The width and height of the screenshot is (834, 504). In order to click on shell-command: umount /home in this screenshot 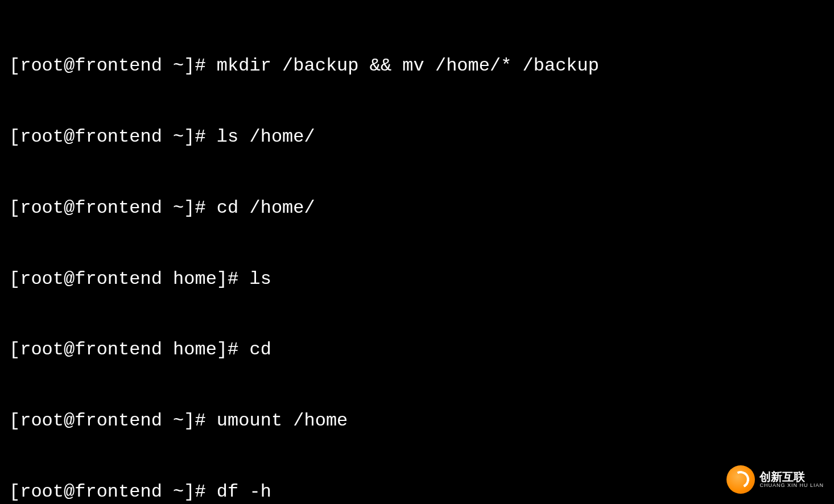, I will do `click(282, 421)`.